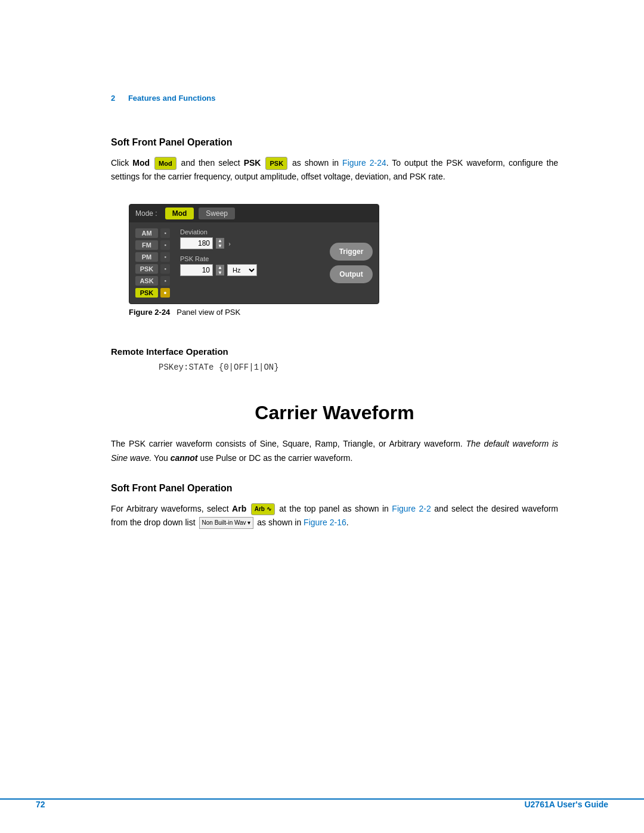 The image size is (644, 833). Describe the element at coordinates (220, 270) in the screenshot. I see `psk-rate-spinbox: ▲ ▼` at that location.